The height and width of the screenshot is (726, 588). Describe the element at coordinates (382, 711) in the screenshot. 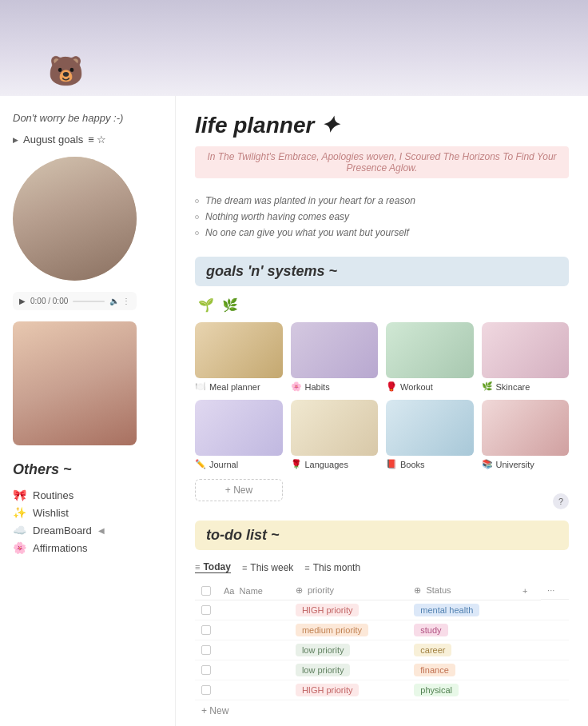

I see `todo-add-button: + New` at that location.